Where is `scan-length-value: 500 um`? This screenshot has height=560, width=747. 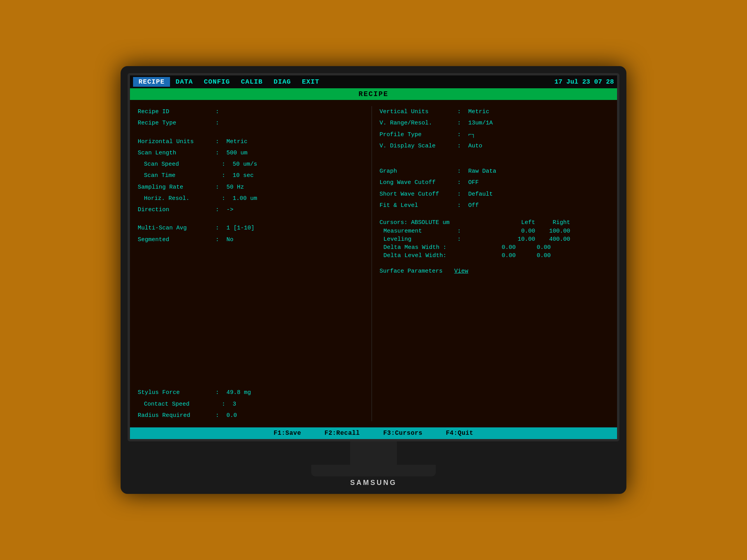
scan-length-value: 500 um is located at coordinates (237, 153).